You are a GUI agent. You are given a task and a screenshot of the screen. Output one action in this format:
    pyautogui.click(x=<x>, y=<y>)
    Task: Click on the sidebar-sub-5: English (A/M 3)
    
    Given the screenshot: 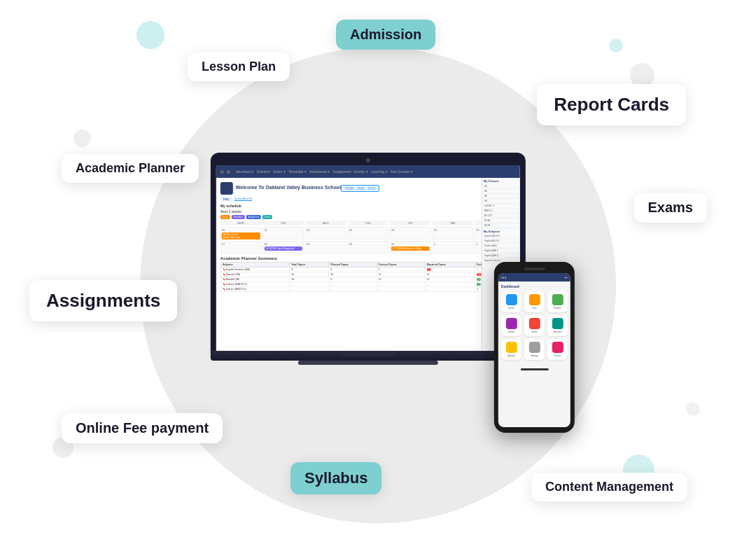 What is the action you would take?
    pyautogui.click(x=501, y=256)
    